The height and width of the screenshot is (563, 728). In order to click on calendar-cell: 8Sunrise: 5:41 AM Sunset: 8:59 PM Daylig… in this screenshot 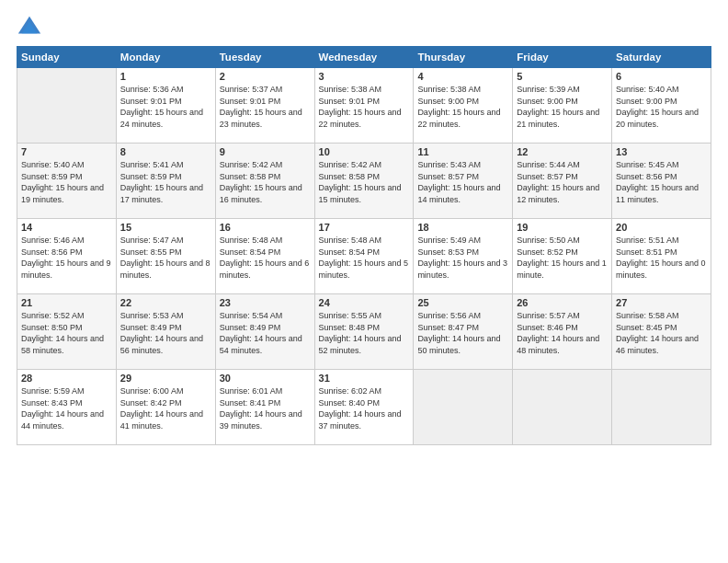, I will do `click(165, 181)`.